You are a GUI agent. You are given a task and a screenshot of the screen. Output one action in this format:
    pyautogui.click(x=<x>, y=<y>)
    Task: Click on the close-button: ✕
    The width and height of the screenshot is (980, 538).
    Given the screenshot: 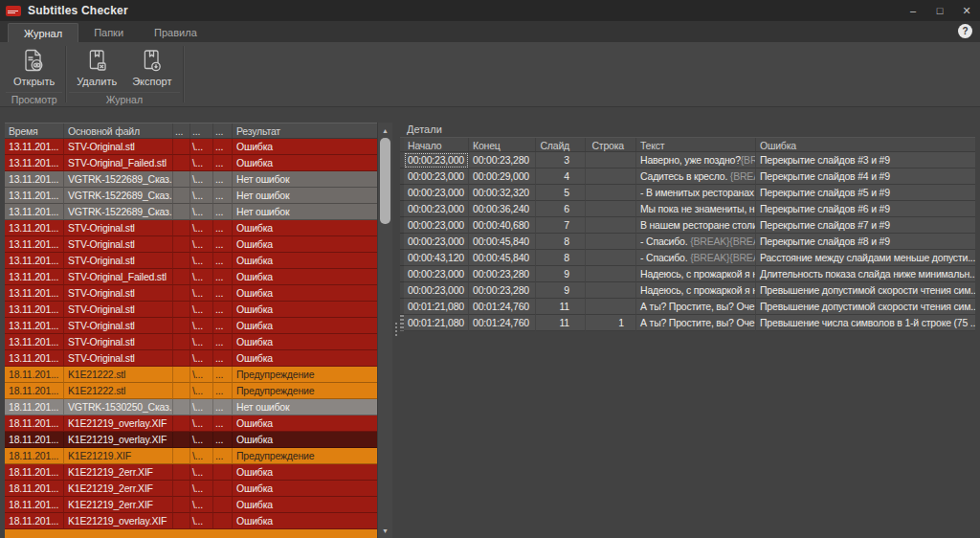 What is the action you would take?
    pyautogui.click(x=967, y=11)
    